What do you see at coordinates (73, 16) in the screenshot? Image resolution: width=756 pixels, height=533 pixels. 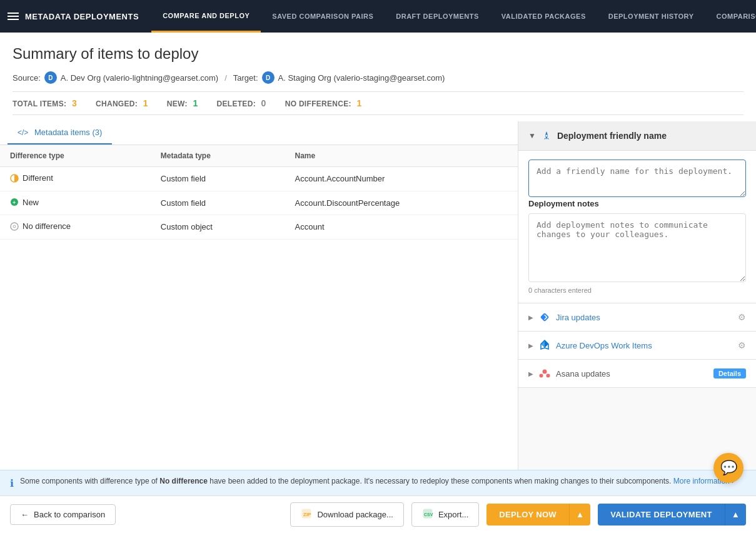 I see `app-brand: METADATA DEPLOYMENTS` at bounding box center [73, 16].